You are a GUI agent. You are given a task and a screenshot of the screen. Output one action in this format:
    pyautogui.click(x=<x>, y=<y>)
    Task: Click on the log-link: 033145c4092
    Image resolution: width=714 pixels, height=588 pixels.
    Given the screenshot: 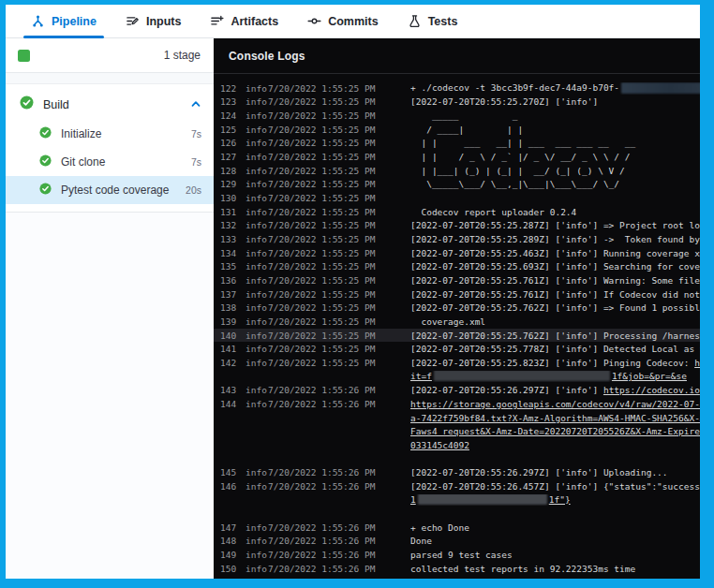 What is the action you would take?
    pyautogui.click(x=440, y=446)
    